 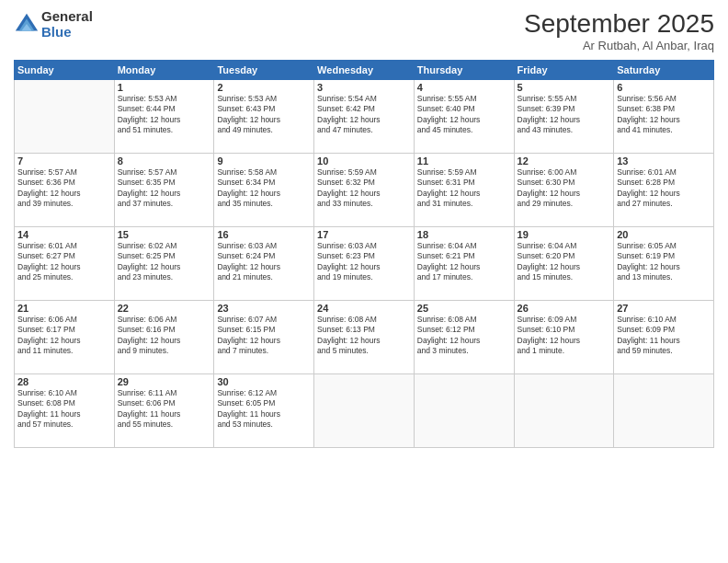 I want to click on day-info: Sunrise: 5:57 AM Sunset: 6:35 PM Dayligh…, so click(x=165, y=189).